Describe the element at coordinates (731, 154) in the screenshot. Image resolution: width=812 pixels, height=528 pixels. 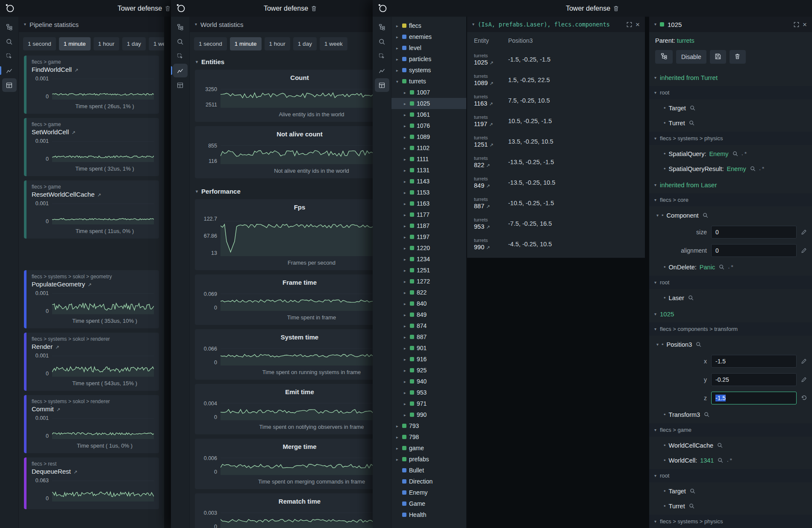
I see `component-row: •SpatialQuery:Enemy.*` at that location.